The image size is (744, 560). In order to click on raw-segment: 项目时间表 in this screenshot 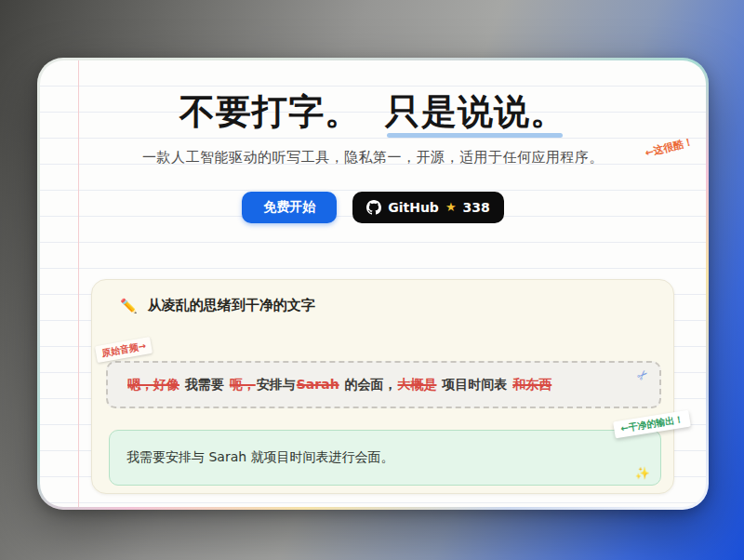, I will do `click(474, 384)`.